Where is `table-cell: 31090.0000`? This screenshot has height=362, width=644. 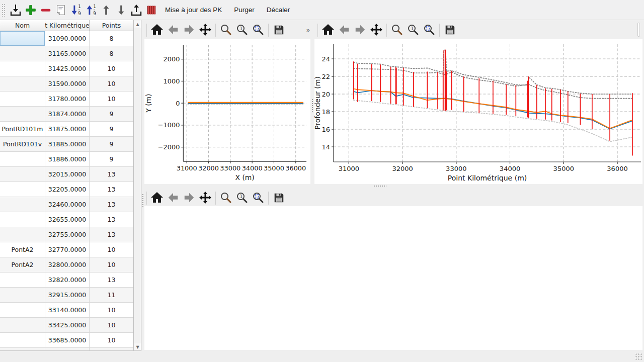
table-cell: 31090.0000 is located at coordinates (67, 39).